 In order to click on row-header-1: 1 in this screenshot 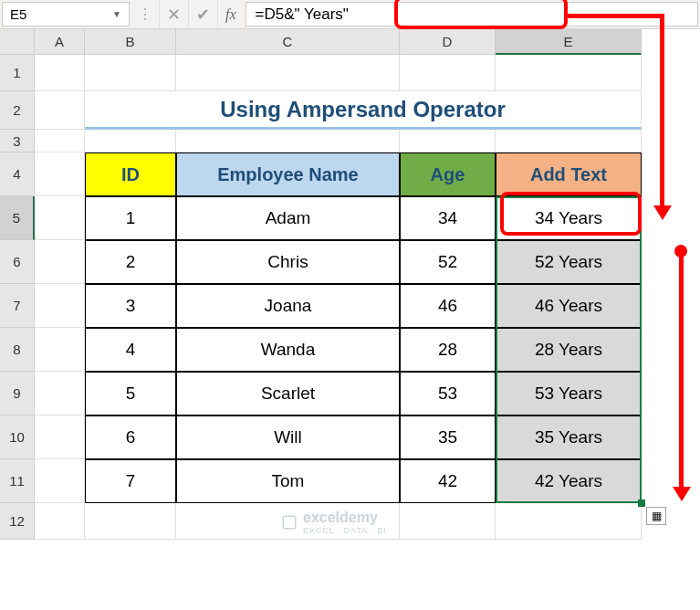, I will do `click(17, 73)`.